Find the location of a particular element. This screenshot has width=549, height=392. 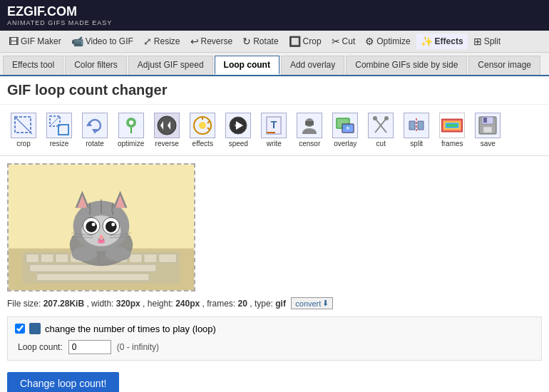

reverse-nav-icon: ↩ is located at coordinates (195, 41).